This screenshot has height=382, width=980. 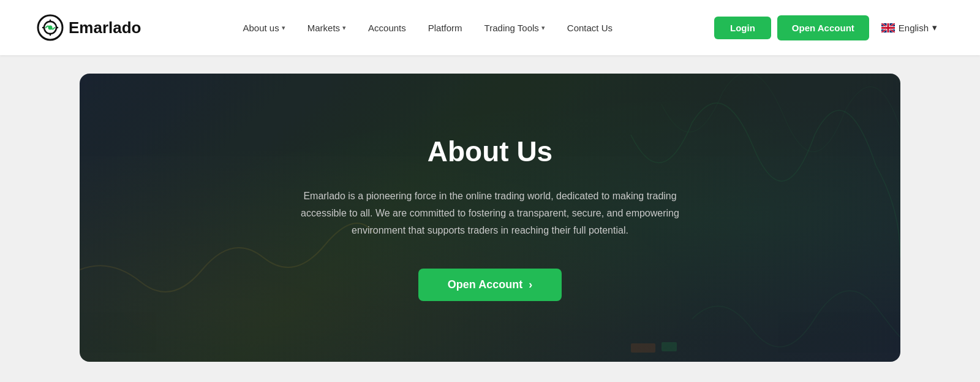 What do you see at coordinates (263, 28) in the screenshot?
I see `nav-item-about: About us ▾` at bounding box center [263, 28].